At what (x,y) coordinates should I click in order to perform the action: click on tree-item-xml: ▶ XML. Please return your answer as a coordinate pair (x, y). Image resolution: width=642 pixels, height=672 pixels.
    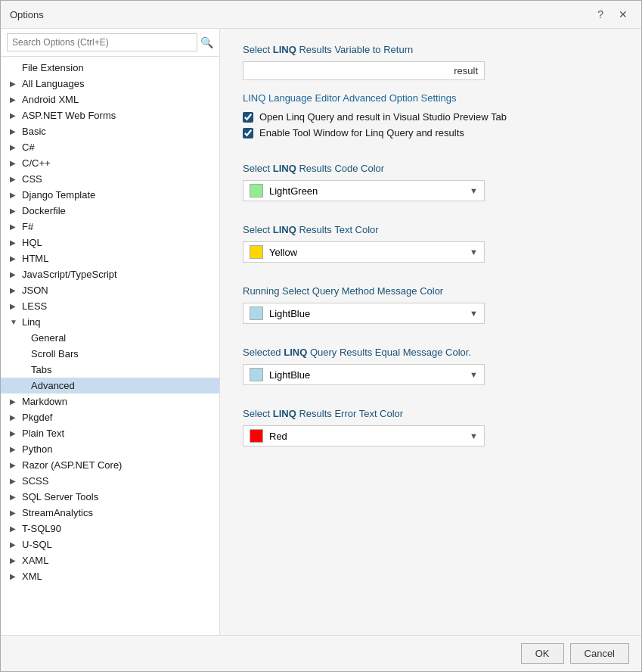
    Looking at the image, I should click on (110, 577).